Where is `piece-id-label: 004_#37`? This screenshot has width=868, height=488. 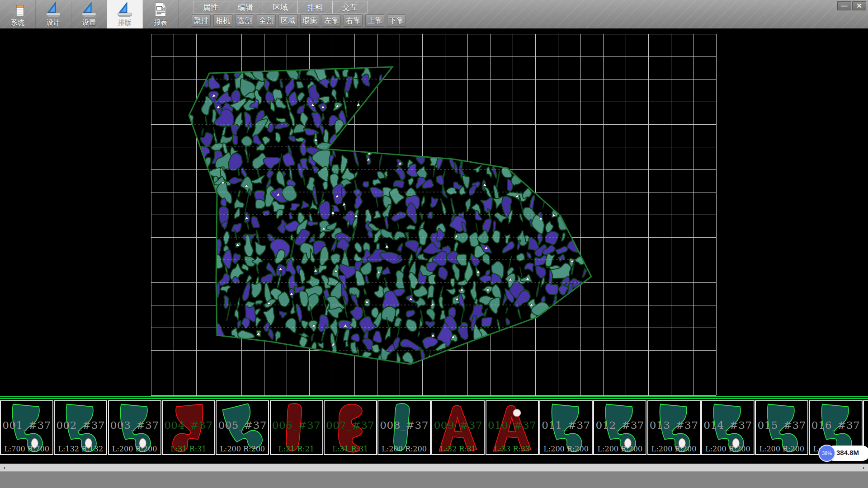
piece-id-label: 004_#37 is located at coordinates (189, 425).